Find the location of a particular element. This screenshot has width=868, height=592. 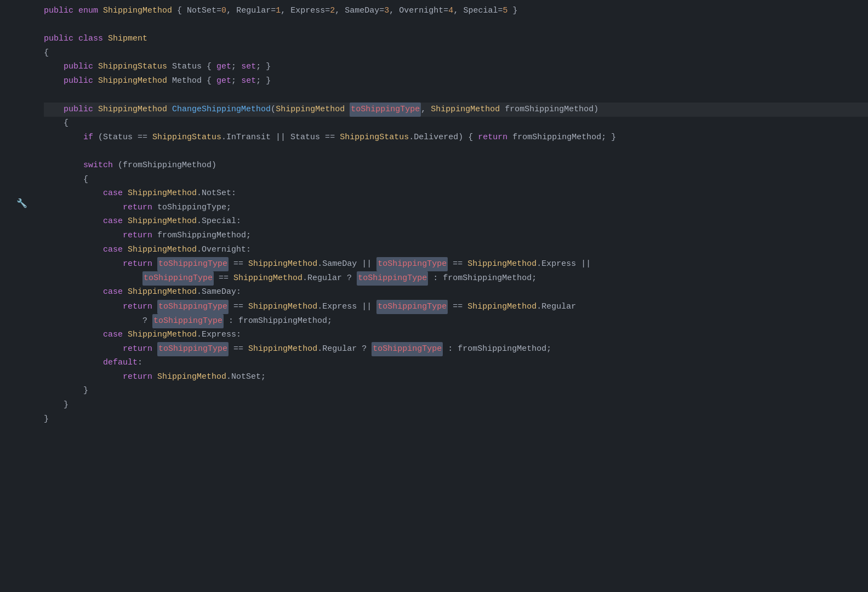

wrench-icon: 🔧 is located at coordinates (22, 204).